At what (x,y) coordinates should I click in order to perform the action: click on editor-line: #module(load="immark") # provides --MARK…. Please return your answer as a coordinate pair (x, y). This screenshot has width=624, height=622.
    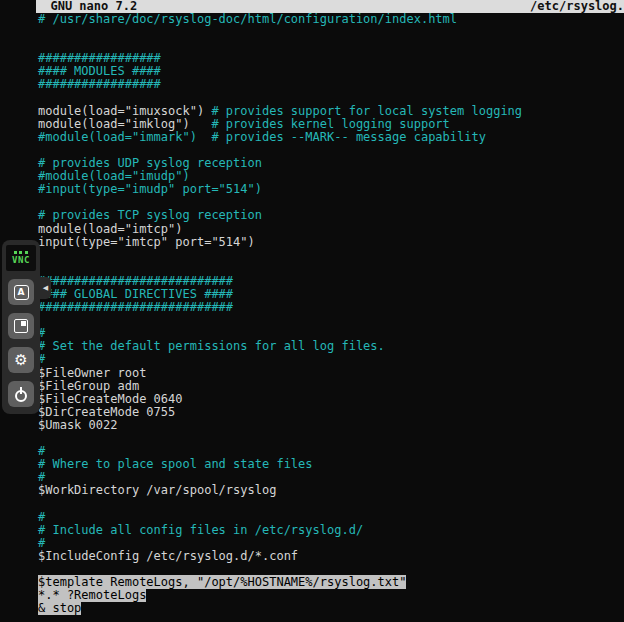
    Looking at the image, I should click on (331, 138).